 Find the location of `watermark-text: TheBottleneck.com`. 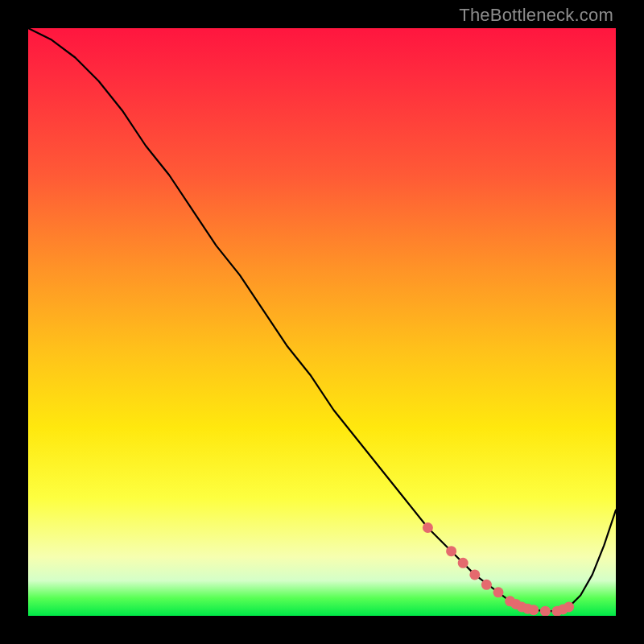

watermark-text: TheBottleneck.com is located at coordinates (536, 15).